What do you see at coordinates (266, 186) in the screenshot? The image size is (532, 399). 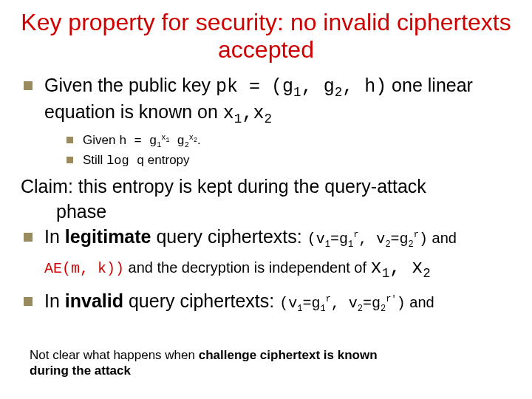 I see `claim-line-1: Claim: this entropy is kept during the q…` at bounding box center [266, 186].